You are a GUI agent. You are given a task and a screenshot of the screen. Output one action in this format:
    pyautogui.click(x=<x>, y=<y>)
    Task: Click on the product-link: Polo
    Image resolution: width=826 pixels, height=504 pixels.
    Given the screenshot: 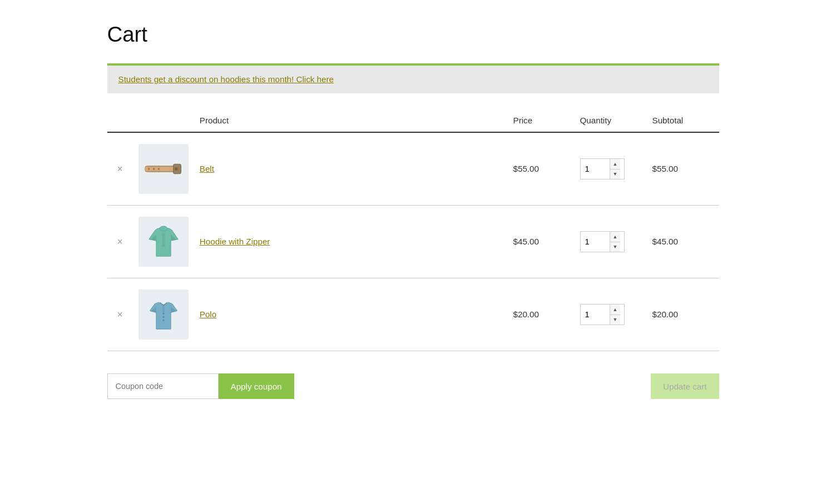 What is the action you would take?
    pyautogui.click(x=208, y=315)
    